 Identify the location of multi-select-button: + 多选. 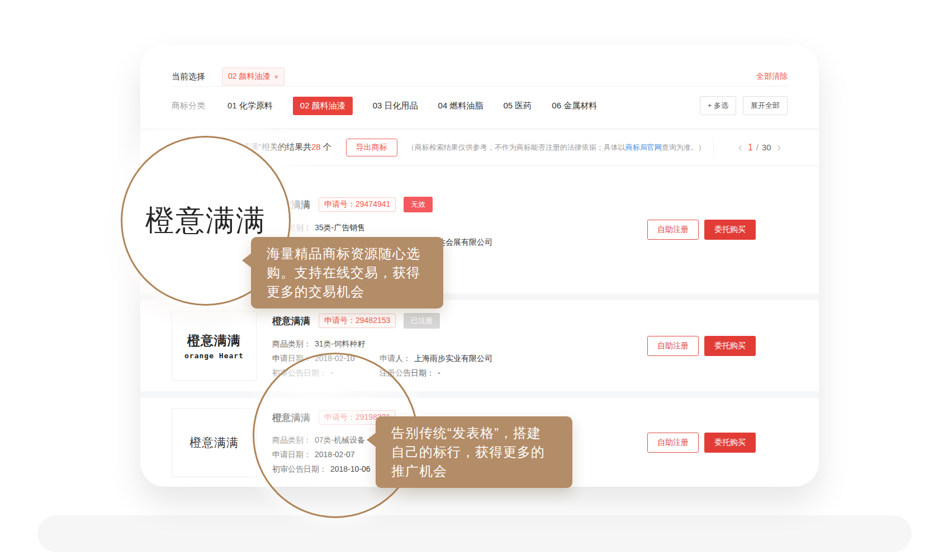
(718, 106).